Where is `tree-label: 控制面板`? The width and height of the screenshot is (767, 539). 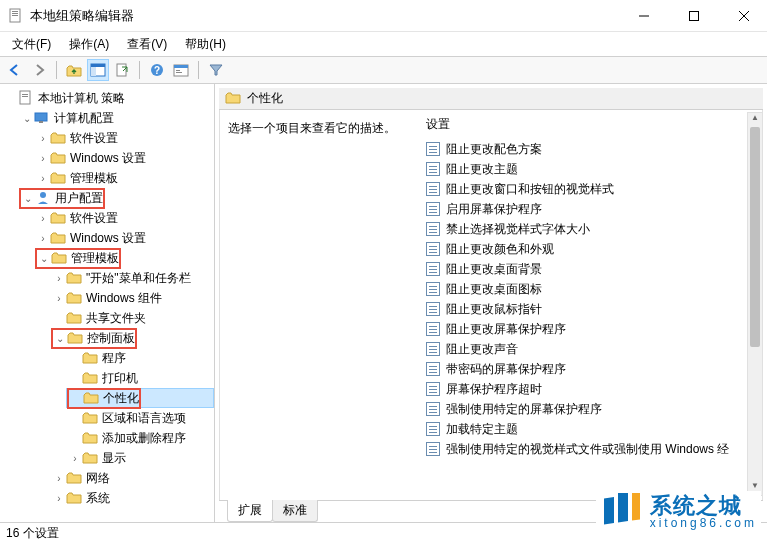
tree-label: 控制面板 is located at coordinates (111, 338).